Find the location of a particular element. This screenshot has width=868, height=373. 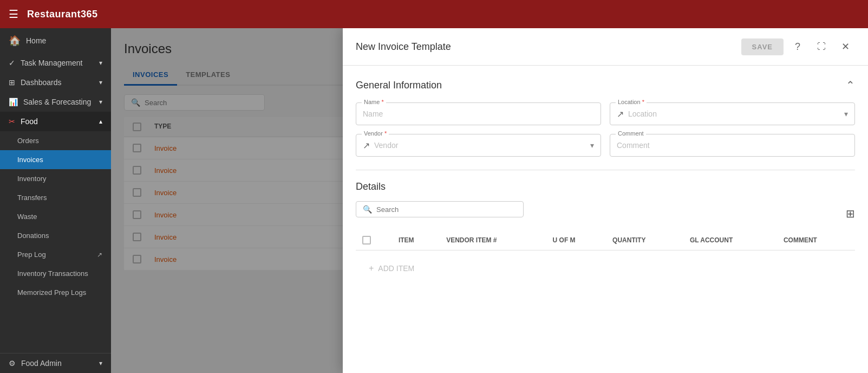

col-vendor-item: Vendor Item # is located at coordinates (493, 241).